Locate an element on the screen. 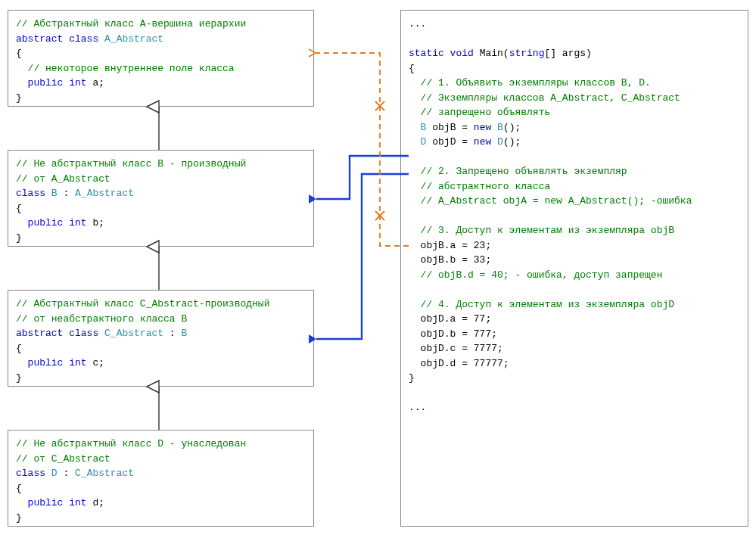 This screenshot has width=756, height=541. code-token: ... is located at coordinates (418, 407).